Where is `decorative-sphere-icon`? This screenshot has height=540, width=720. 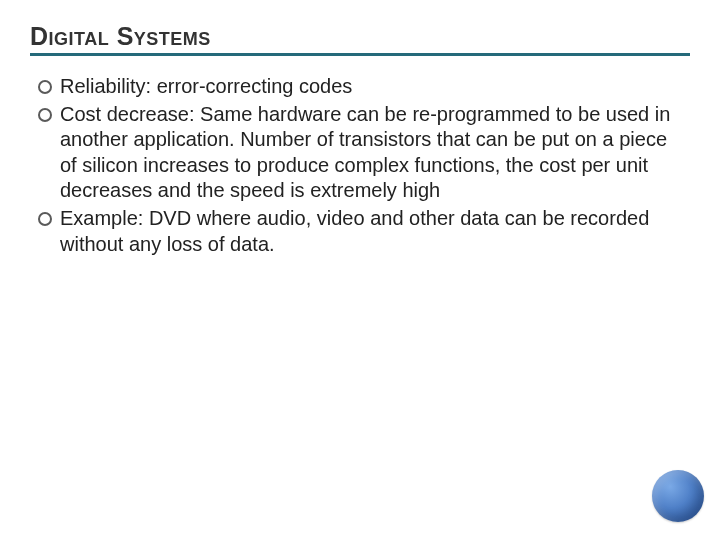
decorative-sphere-icon is located at coordinates (678, 496).